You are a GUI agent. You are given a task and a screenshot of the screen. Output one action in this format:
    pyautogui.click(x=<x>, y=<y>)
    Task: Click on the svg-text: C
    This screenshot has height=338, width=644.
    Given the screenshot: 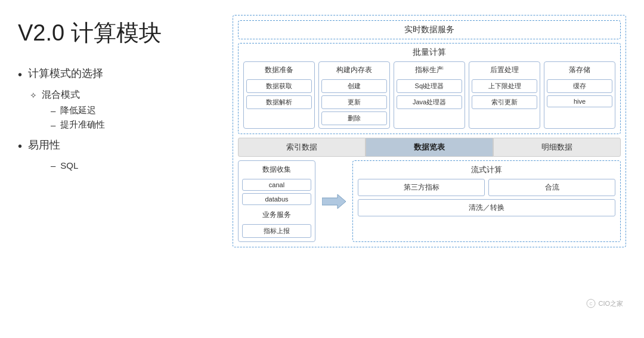 What is the action you would take?
    pyautogui.click(x=592, y=304)
    